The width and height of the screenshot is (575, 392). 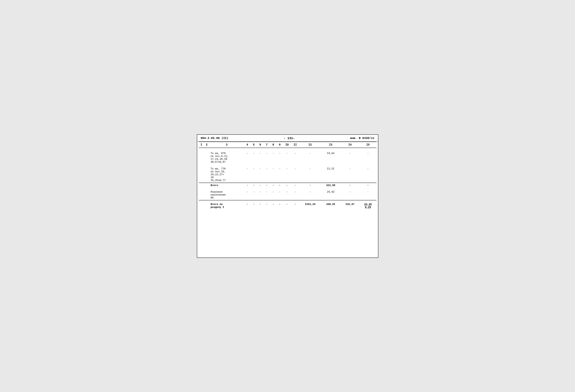 What do you see at coordinates (368, 145) in the screenshot?
I see `col-header-15: I5` at bounding box center [368, 145].